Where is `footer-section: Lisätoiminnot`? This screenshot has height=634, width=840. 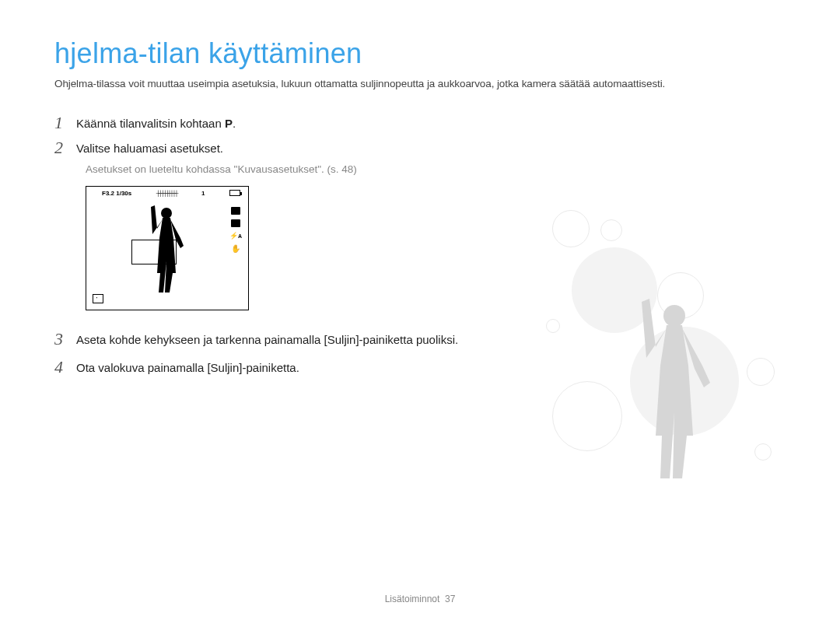 footer-section: Lisätoiminnot is located at coordinates (412, 599).